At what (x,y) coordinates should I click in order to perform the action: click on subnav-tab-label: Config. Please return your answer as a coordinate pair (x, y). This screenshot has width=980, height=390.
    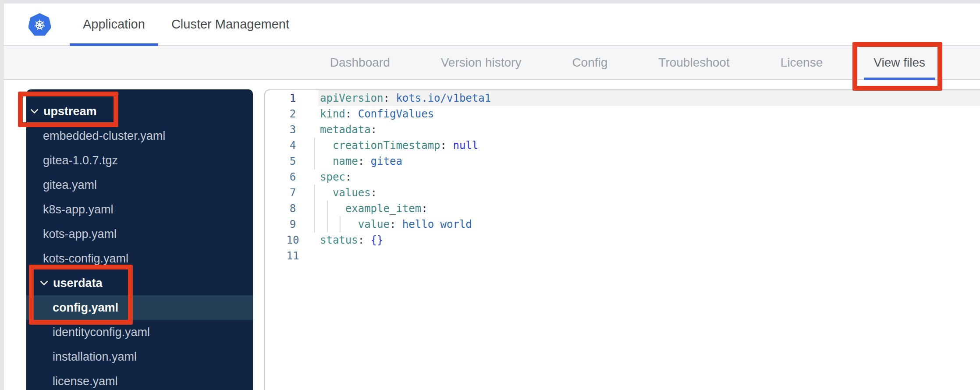
    Looking at the image, I should click on (590, 63).